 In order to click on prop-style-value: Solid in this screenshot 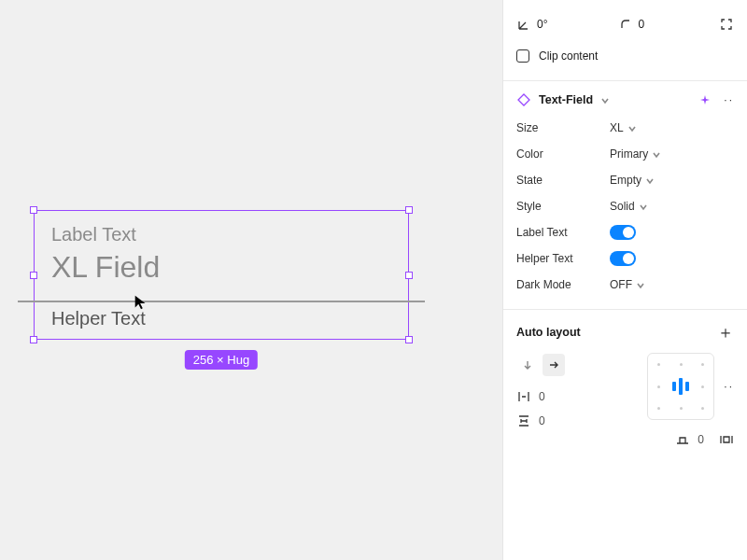, I will do `click(672, 206)`.